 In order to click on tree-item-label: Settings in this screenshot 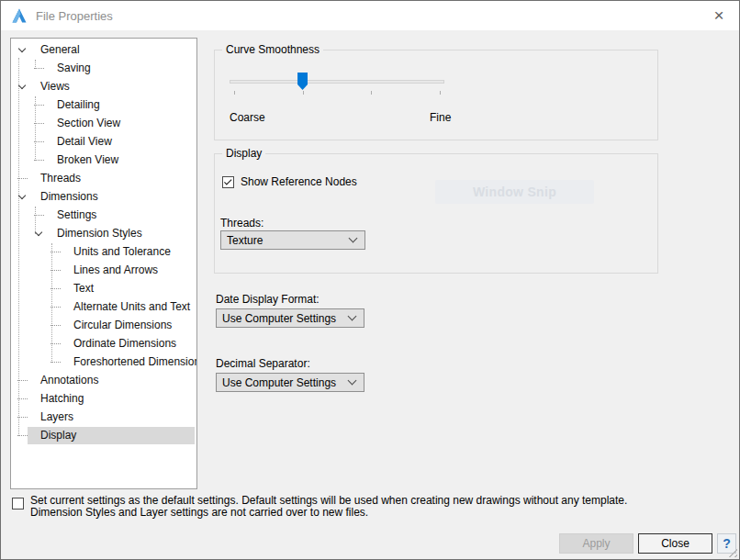, I will do `click(77, 215)`.